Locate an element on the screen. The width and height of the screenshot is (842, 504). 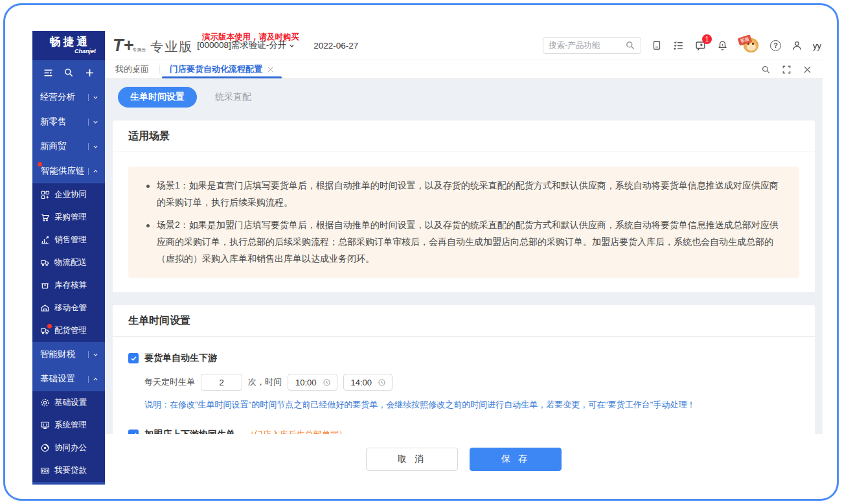
sidebar-item-logistics: 物流配送 is located at coordinates (69, 263).